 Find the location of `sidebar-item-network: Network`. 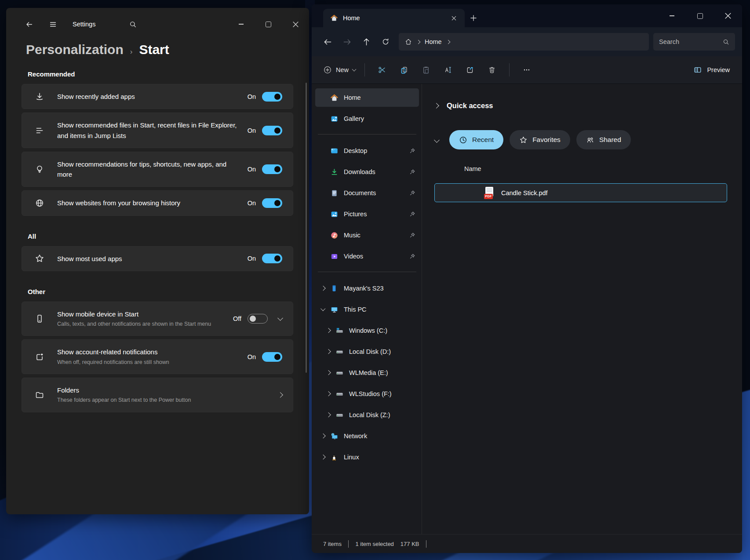

sidebar-item-network: Network is located at coordinates (367, 436).